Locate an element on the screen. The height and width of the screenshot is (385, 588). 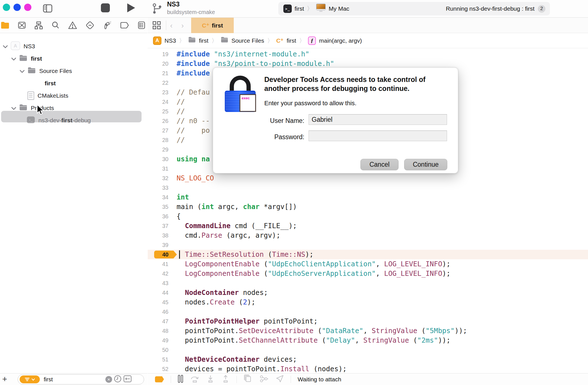
source-control-status-filter-icon is located at coordinates (128, 379).